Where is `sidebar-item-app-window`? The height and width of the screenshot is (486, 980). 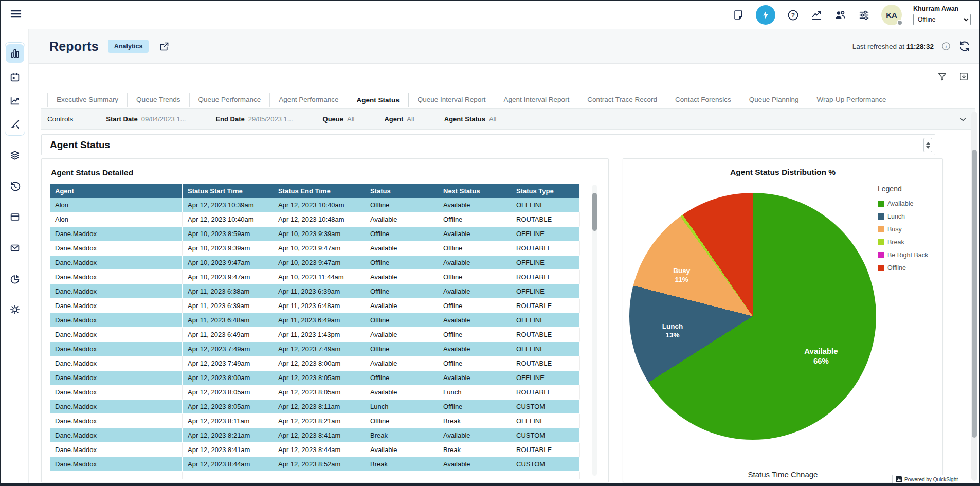 sidebar-item-app-window is located at coordinates (15, 217).